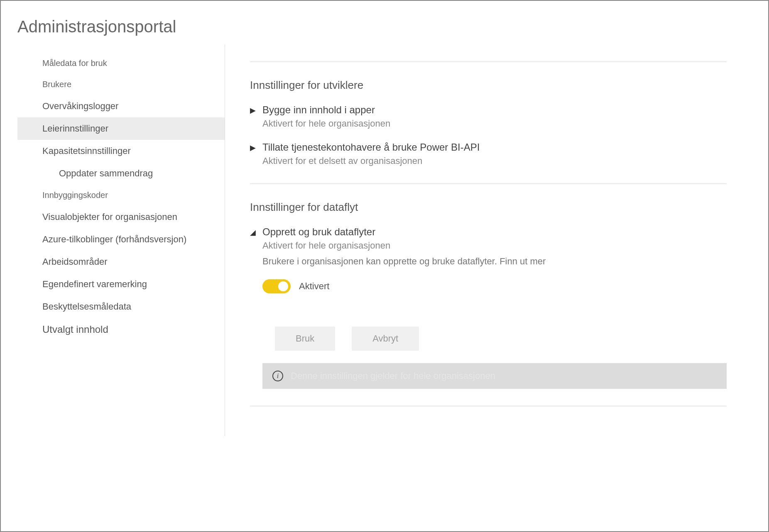 The image size is (769, 532). I want to click on sidebar-item-tenant-settings: Leierinnstillinger, so click(121, 129).